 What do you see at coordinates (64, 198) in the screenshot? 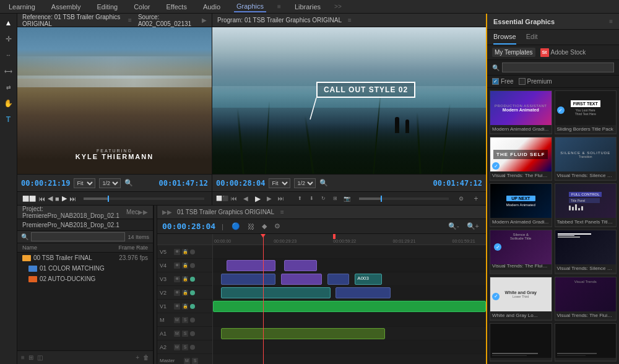
I see `ref-play: ▶` at bounding box center [64, 198].